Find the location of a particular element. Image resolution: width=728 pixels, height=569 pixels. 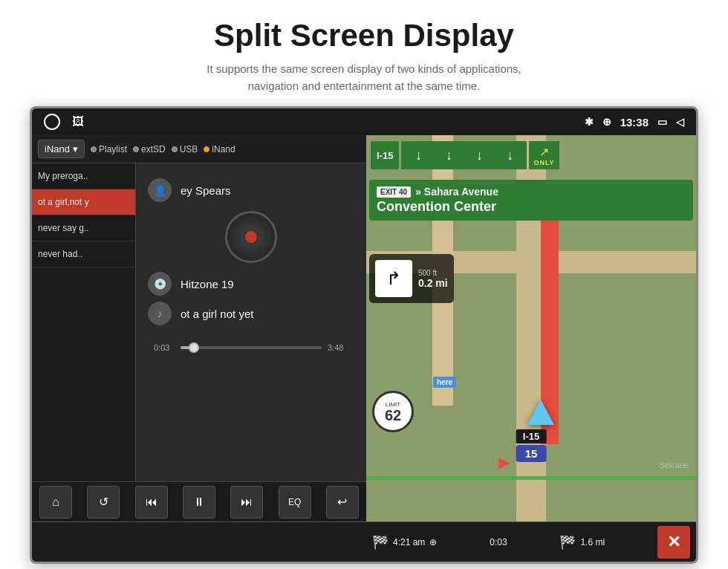

eta-icon: ⊕ is located at coordinates (433, 542).